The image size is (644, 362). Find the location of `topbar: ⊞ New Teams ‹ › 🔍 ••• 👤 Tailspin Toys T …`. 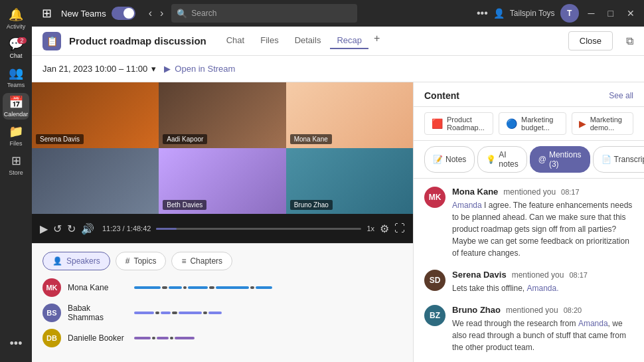

topbar: ⊞ New Teams ‹ › 🔍 ••• 👤 Tailspin Toys T … is located at coordinates (338, 13).